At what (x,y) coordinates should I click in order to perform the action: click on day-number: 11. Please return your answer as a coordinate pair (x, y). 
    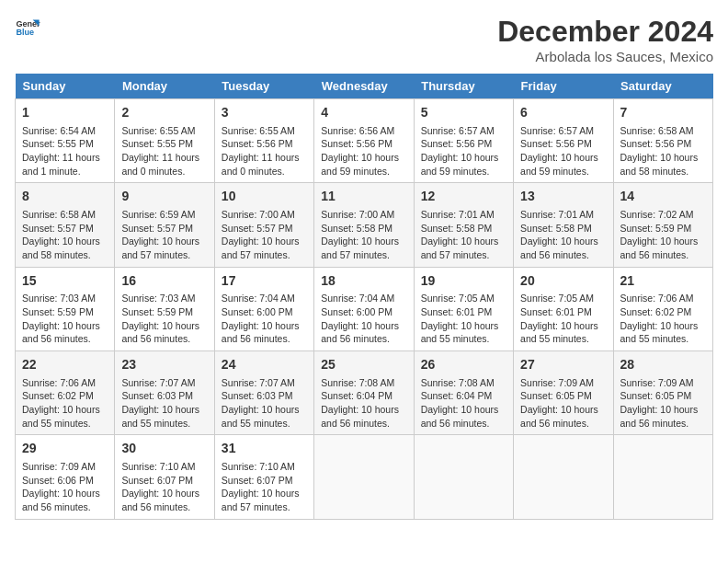
    Looking at the image, I should click on (364, 197).